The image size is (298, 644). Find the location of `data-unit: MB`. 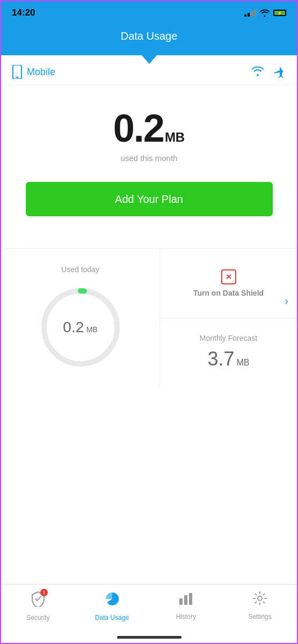

data-unit: MB is located at coordinates (175, 137).